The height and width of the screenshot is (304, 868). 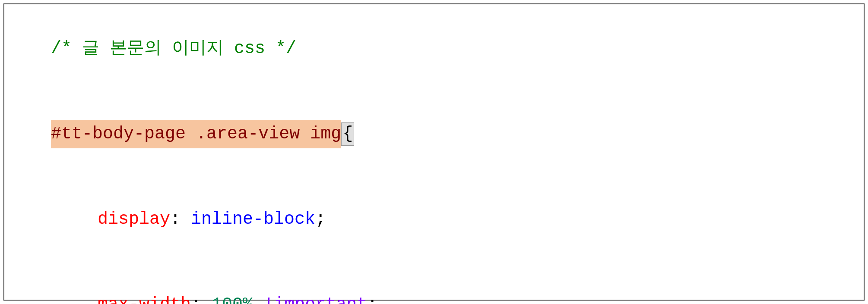 What do you see at coordinates (56, 134) in the screenshot?
I see `hash-symbol: #` at bounding box center [56, 134].